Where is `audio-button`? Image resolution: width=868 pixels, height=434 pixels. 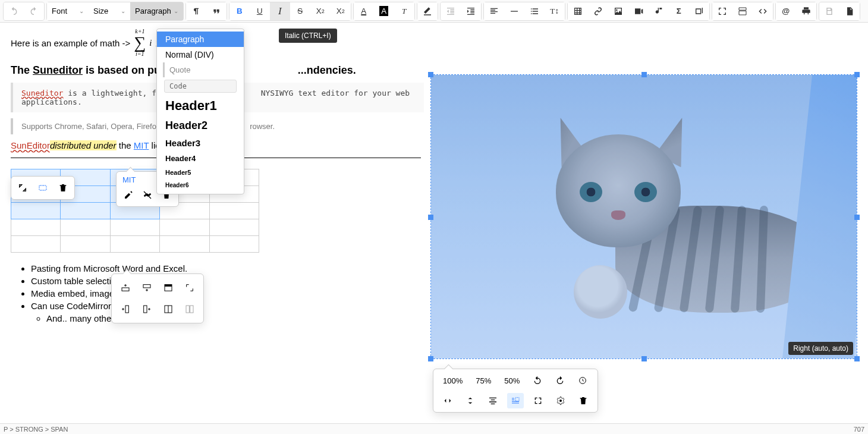 audio-button is located at coordinates (659, 11).